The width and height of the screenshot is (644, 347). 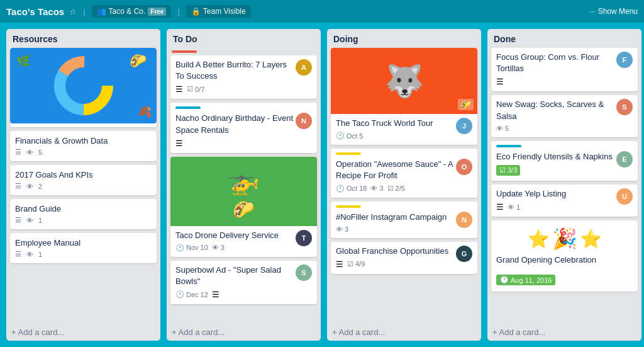 What do you see at coordinates (556, 157) in the screenshot?
I see `card-title: Eco Friendly Utensils & Napkins` at bounding box center [556, 157].